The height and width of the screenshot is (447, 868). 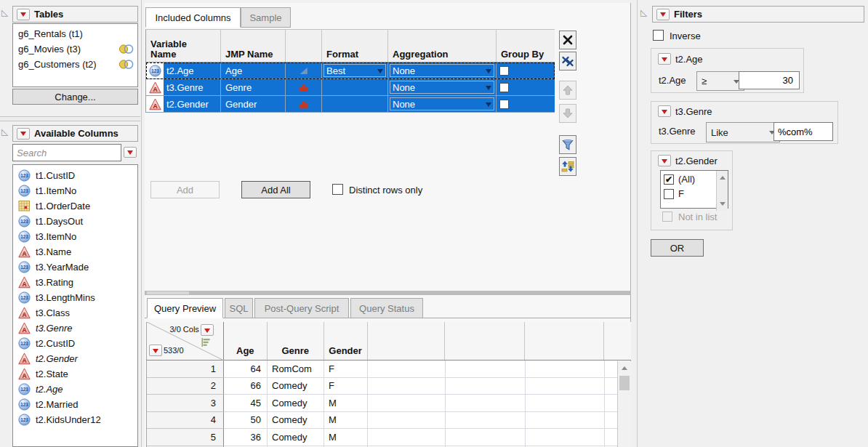 I want to click on age-operator-dropdown: ≥, so click(x=720, y=81).